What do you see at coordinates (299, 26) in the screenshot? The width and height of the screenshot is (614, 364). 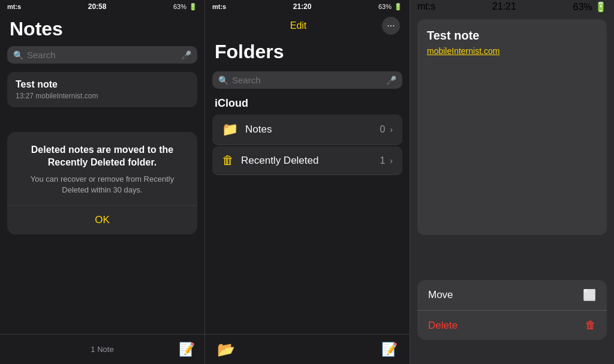 I see `edit-button: Edit` at bounding box center [299, 26].